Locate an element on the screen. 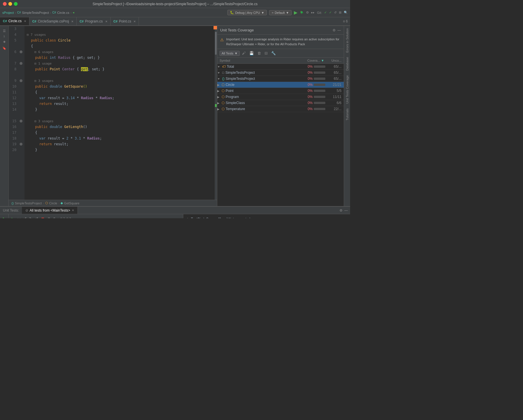  line-numbers: 3 4 5 6 7 8 9 10 11 12 13 14 15 16 17 18 is located at coordinates (14, 113).